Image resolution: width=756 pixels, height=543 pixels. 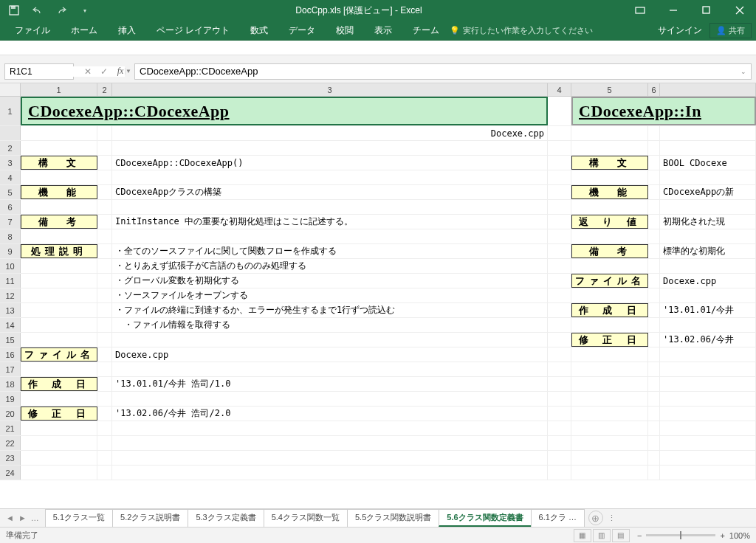 What do you see at coordinates (10, 384) in the screenshot?
I see `row-header: 18` at bounding box center [10, 384].